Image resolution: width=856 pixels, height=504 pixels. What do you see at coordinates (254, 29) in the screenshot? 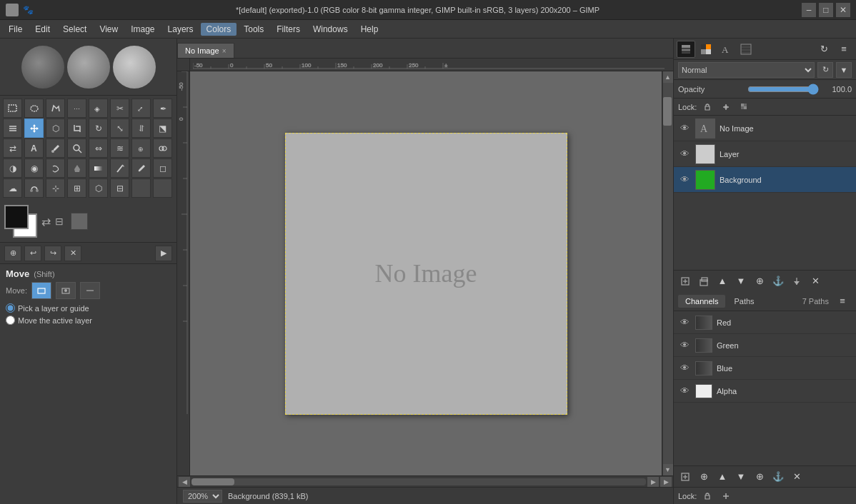
I see `menu-tools: Tools` at bounding box center [254, 29].